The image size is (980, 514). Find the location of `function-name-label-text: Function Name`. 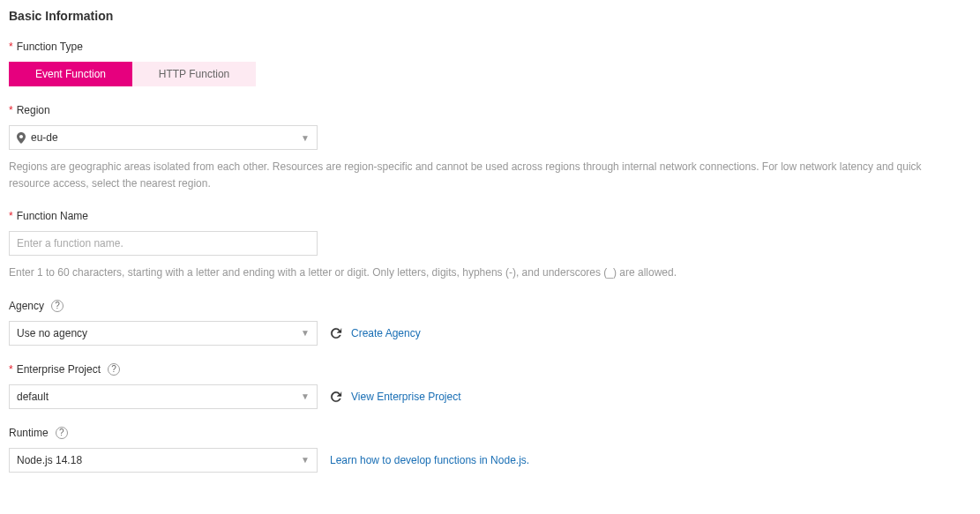

function-name-label-text: Function Name is located at coordinates (53, 216).